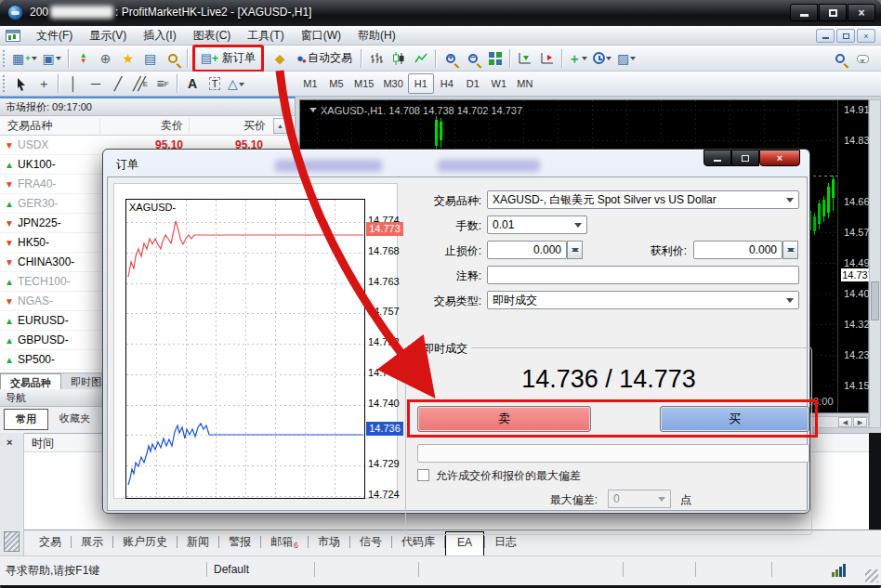  Describe the element at coordinates (473, 59) in the screenshot. I see `zoom-out-icon` at that location.